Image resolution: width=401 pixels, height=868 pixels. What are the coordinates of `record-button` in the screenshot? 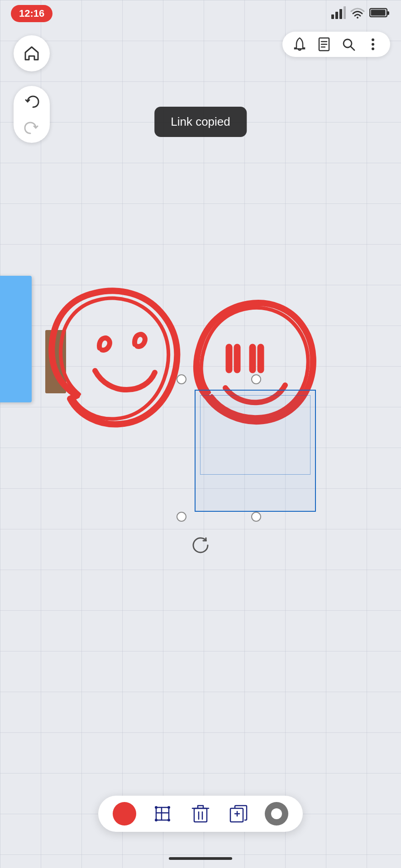 It's located at (124, 814).